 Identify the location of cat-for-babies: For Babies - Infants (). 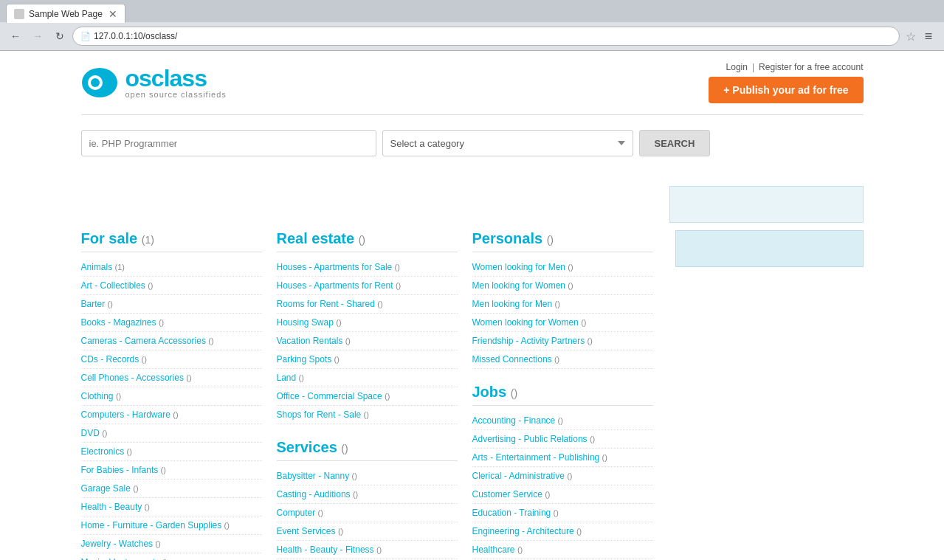
(171, 471).